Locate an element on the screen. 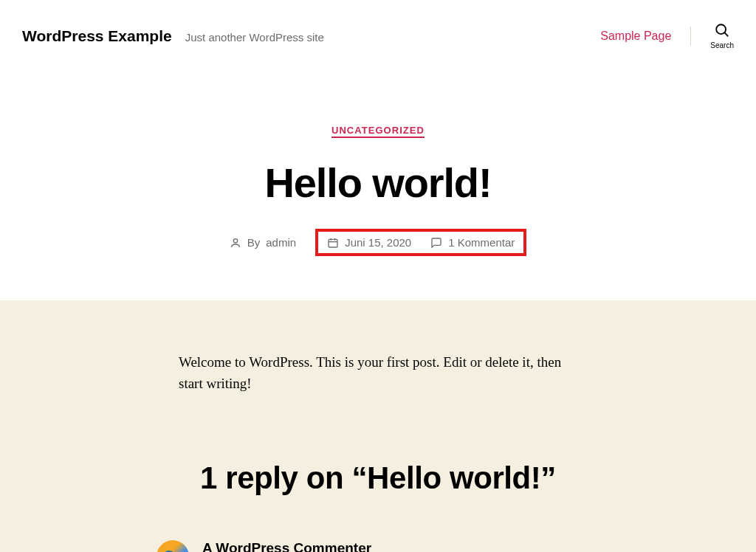 The image size is (756, 552). post-author-link: admin is located at coordinates (281, 242).